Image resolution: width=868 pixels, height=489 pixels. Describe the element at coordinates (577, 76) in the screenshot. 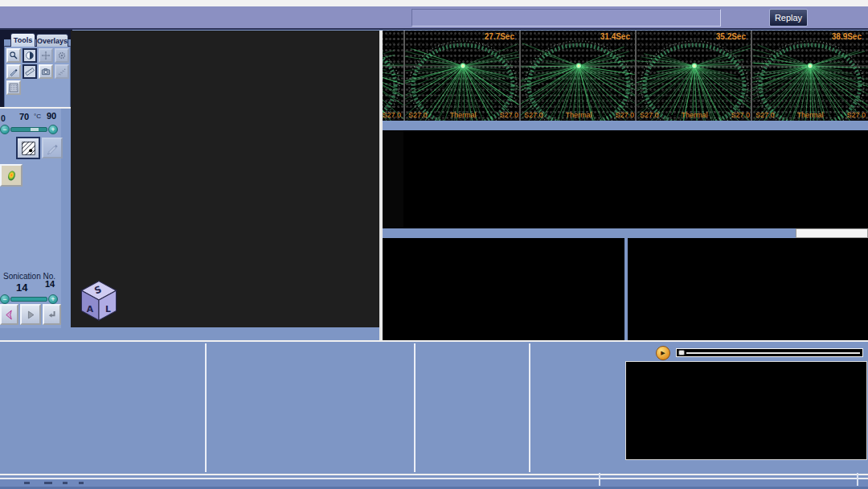

I see `thermal-image-tile: 31.4SecS27.0ThermalS27.0` at that location.